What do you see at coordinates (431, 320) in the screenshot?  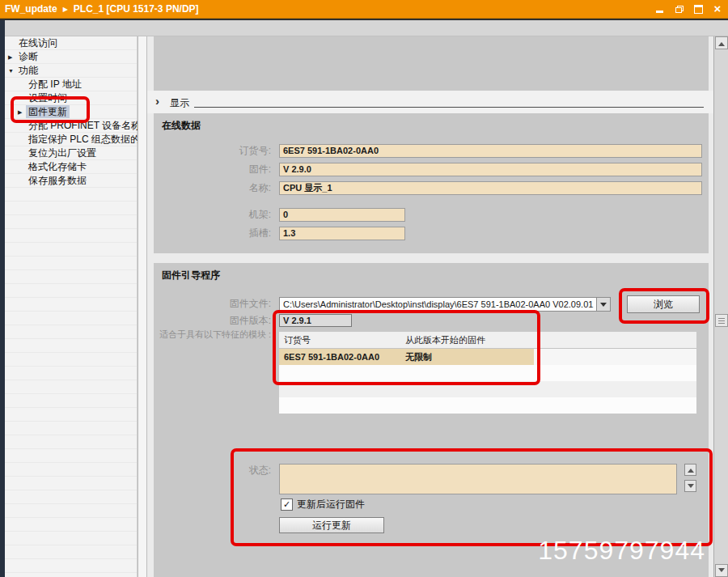 I see `firmware-version-row: 固件版本: V 2.9.1` at bounding box center [431, 320].